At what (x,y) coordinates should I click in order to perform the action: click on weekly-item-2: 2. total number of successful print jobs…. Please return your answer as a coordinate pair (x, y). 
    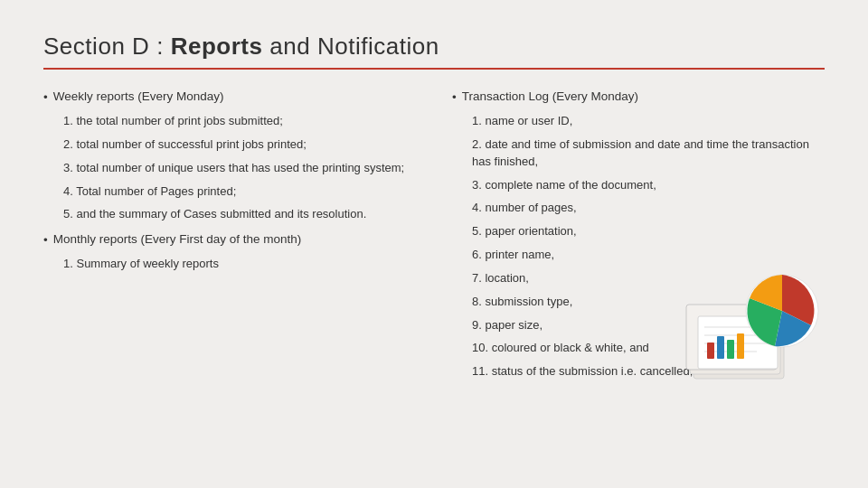
    Looking at the image, I should click on (240, 145).